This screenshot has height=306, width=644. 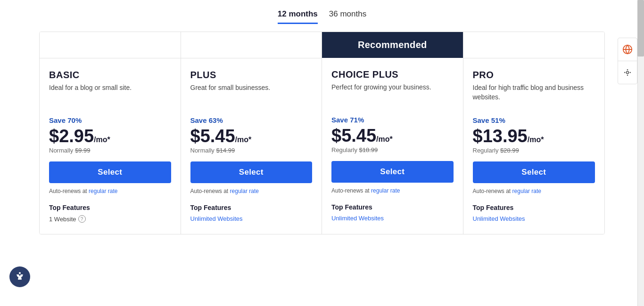 I want to click on price-normal-choice-plus: Regularly $18.99, so click(x=392, y=150).